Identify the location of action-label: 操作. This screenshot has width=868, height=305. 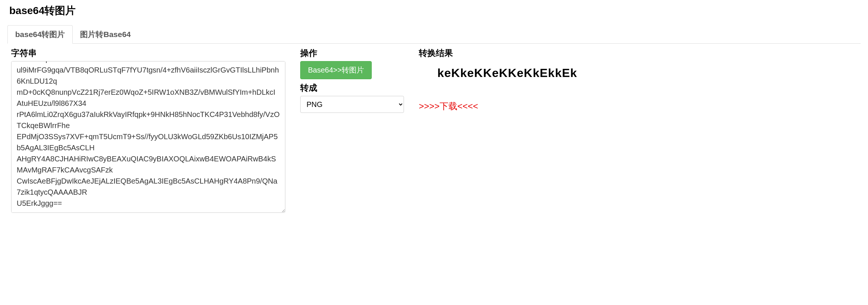
(352, 53).